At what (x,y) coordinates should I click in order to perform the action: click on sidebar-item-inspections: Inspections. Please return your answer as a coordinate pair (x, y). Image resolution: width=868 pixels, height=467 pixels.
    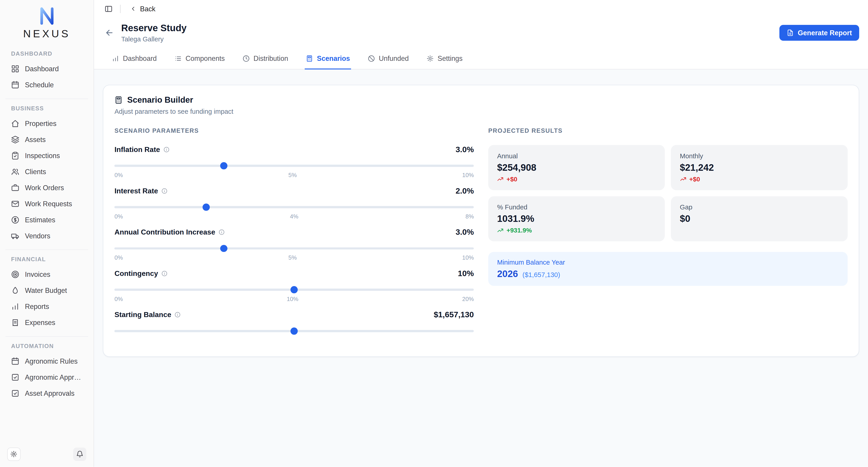
    Looking at the image, I should click on (46, 156).